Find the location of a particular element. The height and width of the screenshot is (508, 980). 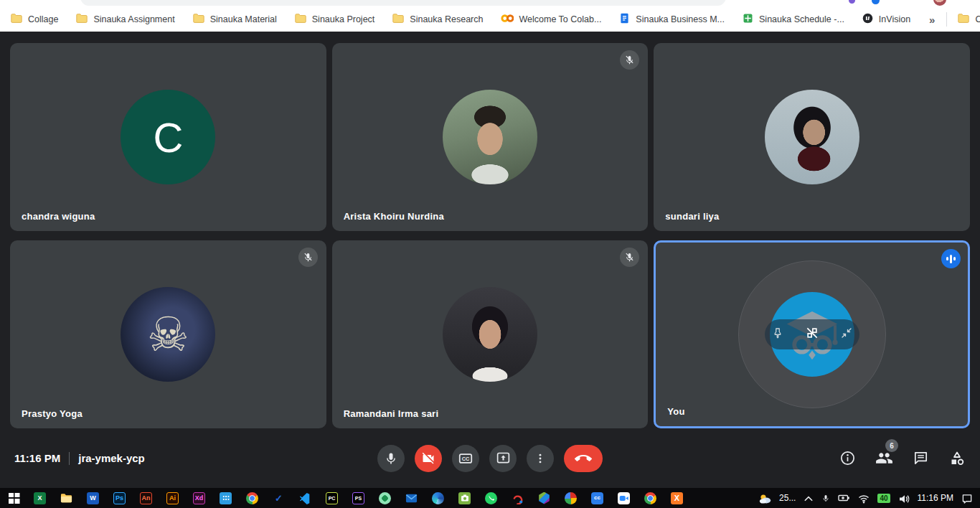

photos-pinwheel-icon is located at coordinates (571, 498).